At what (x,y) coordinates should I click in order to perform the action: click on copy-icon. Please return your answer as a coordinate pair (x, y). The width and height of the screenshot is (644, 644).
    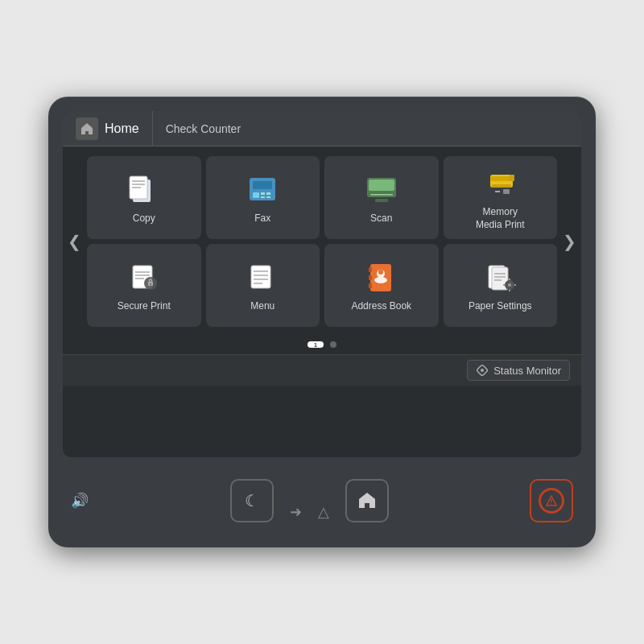
    Looking at the image, I should click on (144, 190).